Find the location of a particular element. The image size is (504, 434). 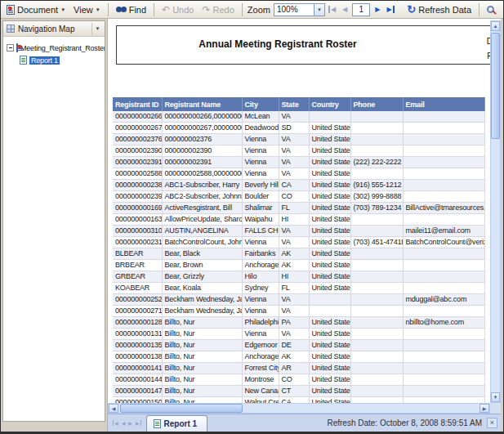

table-header-row: Registrant IDRegistrant NameCityStateCou… is located at coordinates (299, 105).